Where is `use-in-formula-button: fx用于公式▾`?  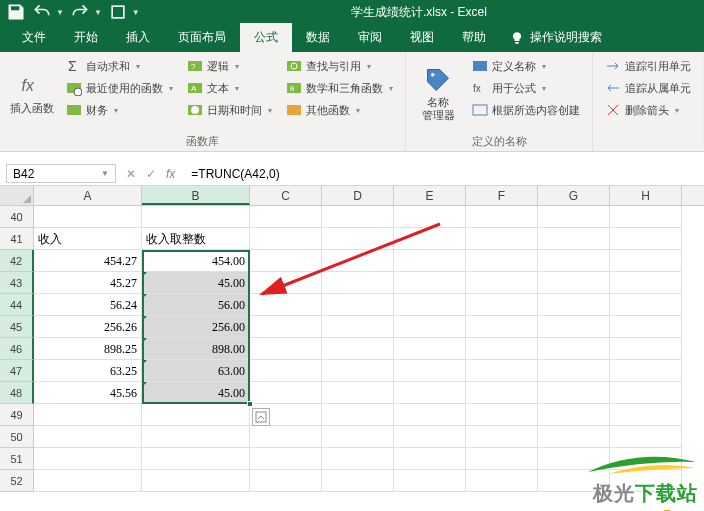
use-in-formula-button: fx用于公式▾ is located at coordinates (526, 88).